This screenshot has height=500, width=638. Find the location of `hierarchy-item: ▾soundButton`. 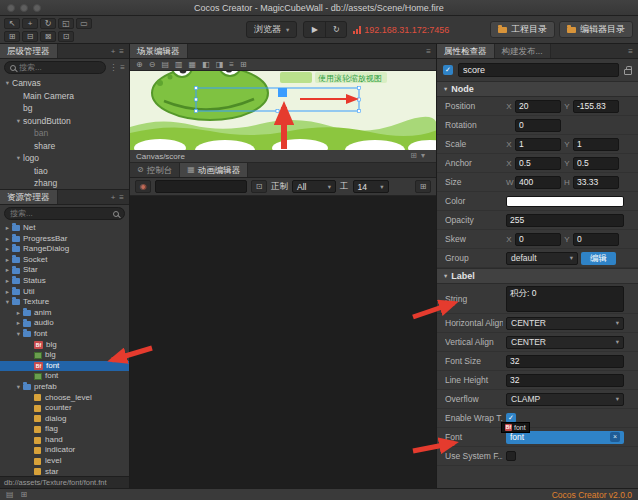

hierarchy-item: ▾soundButton is located at coordinates (64, 122).